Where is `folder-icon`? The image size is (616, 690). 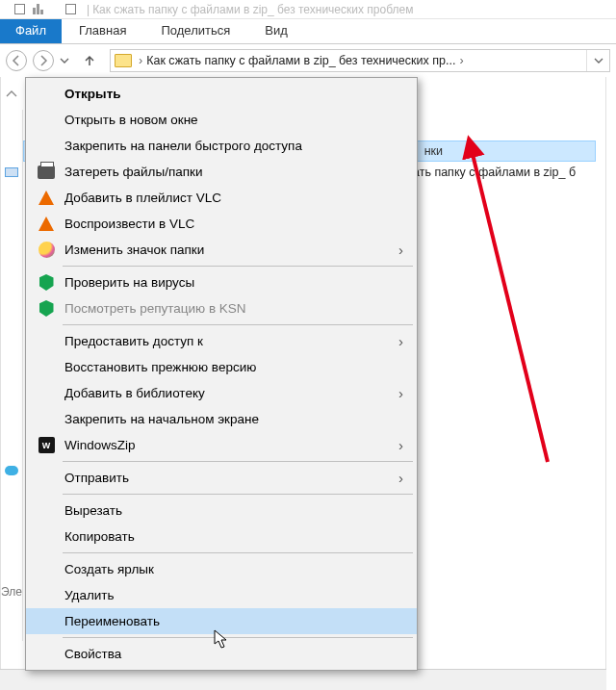 folder-icon is located at coordinates (123, 61).